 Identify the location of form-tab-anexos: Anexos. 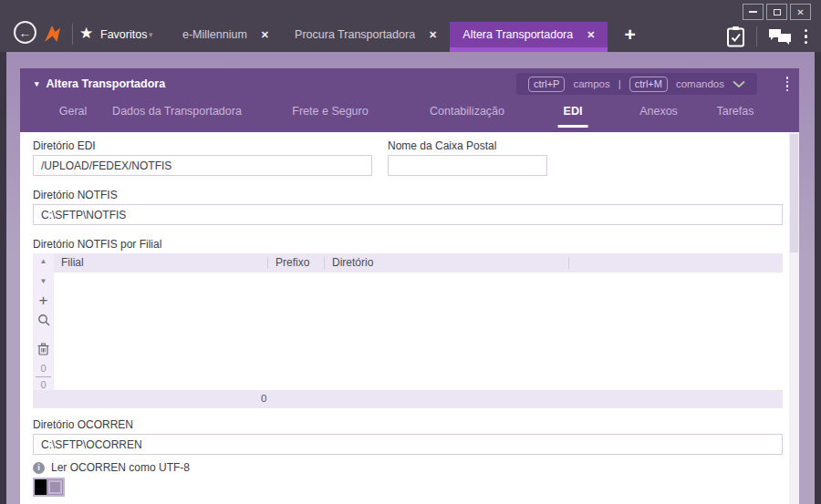
(659, 115).